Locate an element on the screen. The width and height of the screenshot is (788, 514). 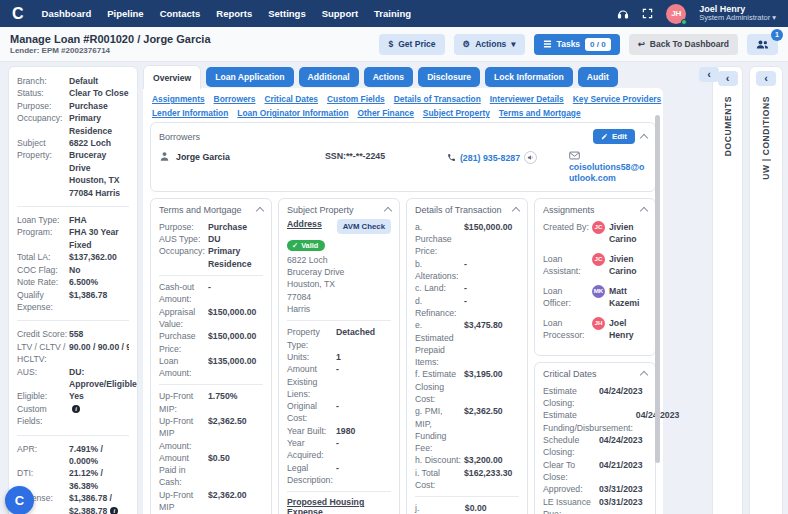
main-scrollbar is located at coordinates (658, 289).